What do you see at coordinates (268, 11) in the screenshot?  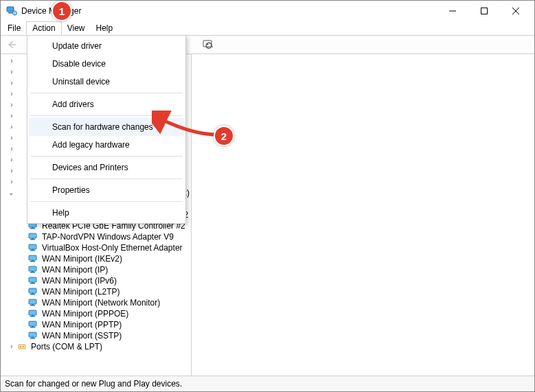 I see `titlebar: Device Manager` at bounding box center [268, 11].